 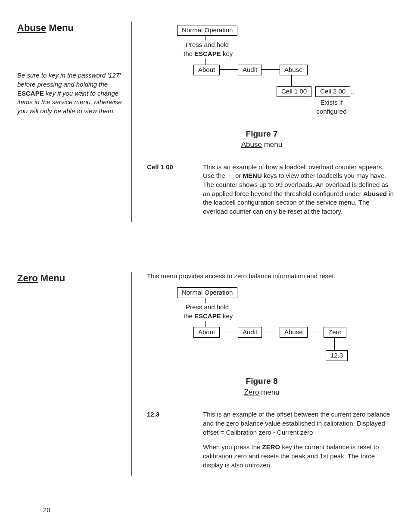 I want to click on node-cell-1: Cell 1 00, so click(x=294, y=91).